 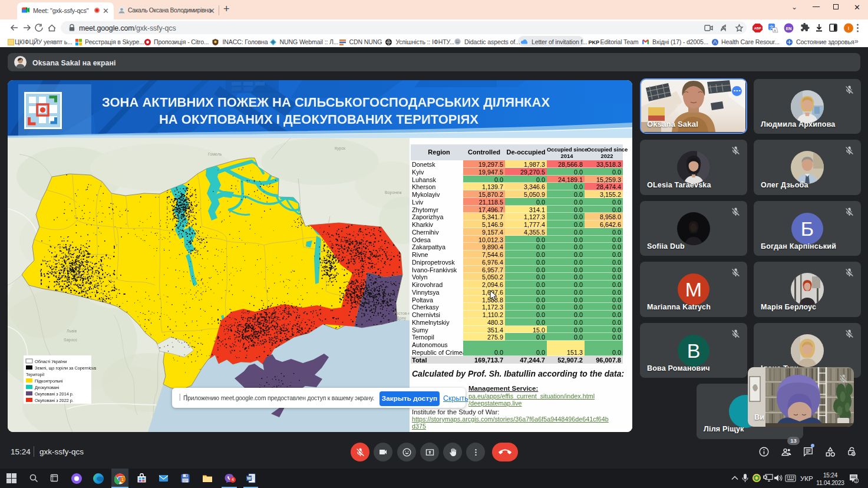 What do you see at coordinates (215, 154) in the screenshot?
I see `svg-text: Гомель` at bounding box center [215, 154].